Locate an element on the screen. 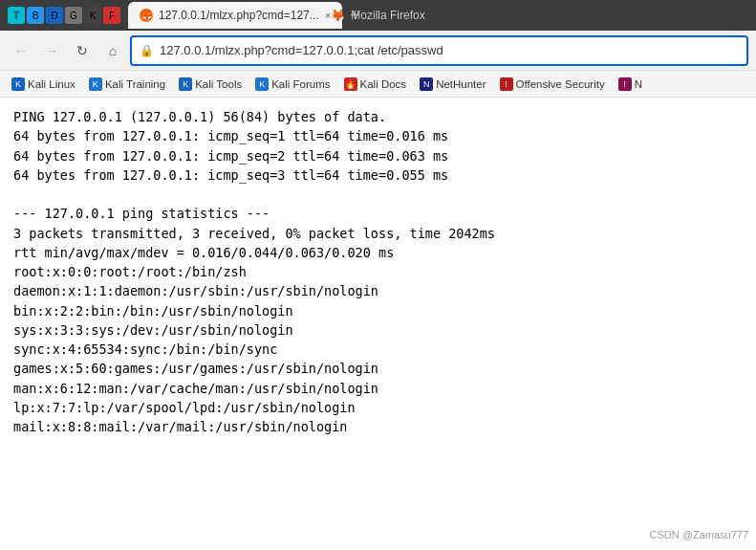 Image resolution: width=756 pixels, height=550 pixels. bookmark-n: ! N is located at coordinates (631, 84).